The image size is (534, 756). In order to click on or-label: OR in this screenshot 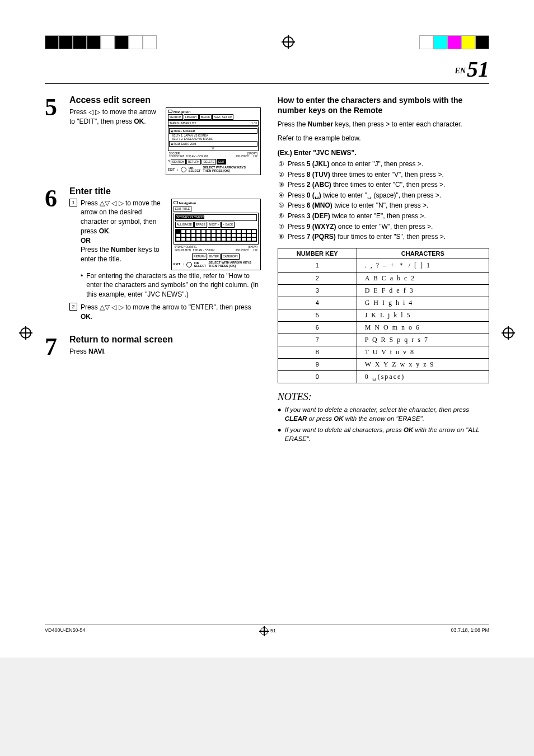, I will do `click(86, 241)`.